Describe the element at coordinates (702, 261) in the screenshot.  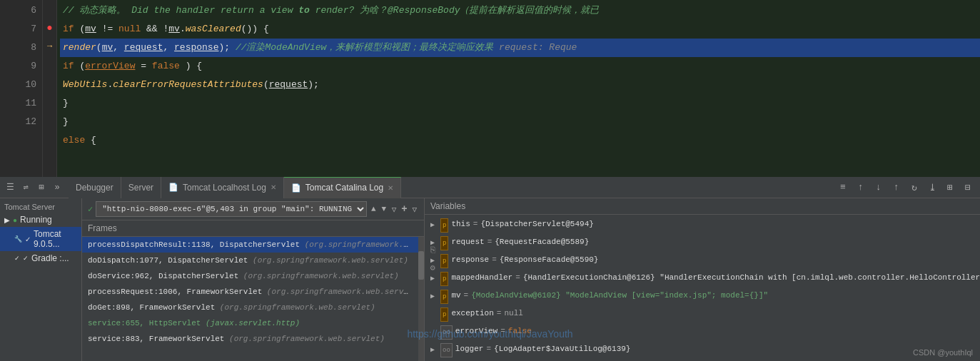
I see `variable-response: ▶ p response = {ResponseFacade@5590}` at that location.